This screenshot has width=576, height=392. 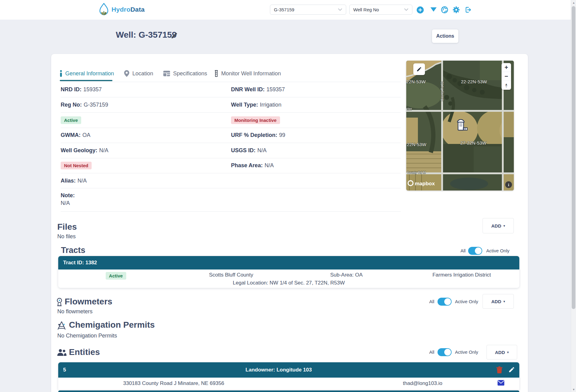 I want to click on tract-card: Tract ID: 1382 Active Scotts Bluff Count…, so click(x=289, y=272).